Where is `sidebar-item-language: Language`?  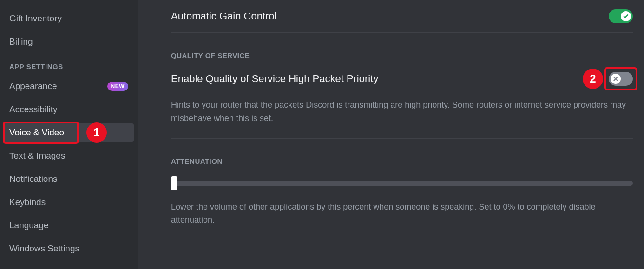
sidebar-item-language: Language is located at coordinates (69, 225).